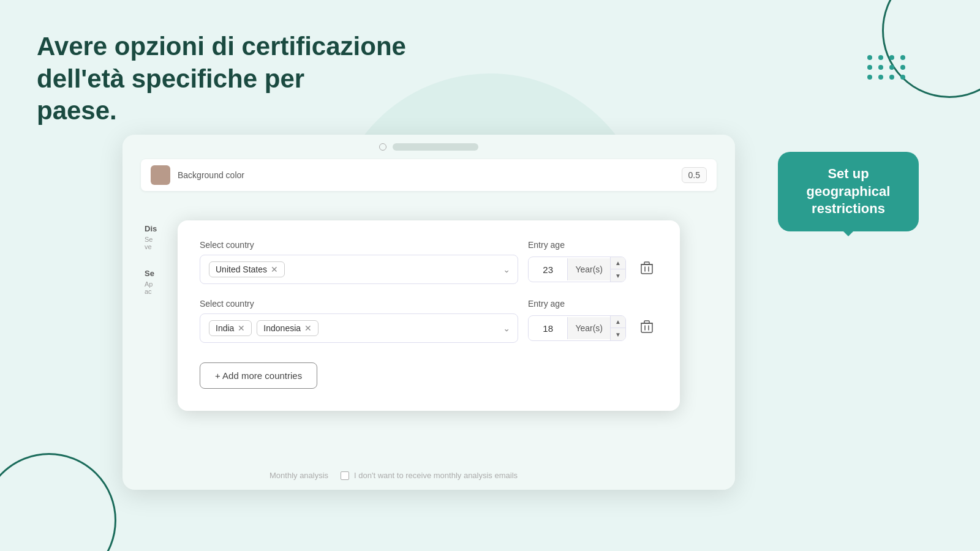  I want to click on country-tag-indonesia-label: Indonesia, so click(282, 328).